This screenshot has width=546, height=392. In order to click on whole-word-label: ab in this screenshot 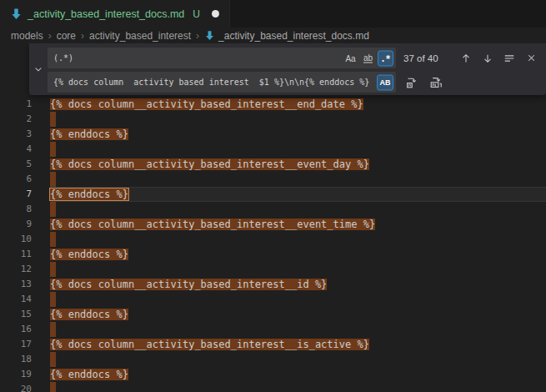, I will do `click(368, 58)`.